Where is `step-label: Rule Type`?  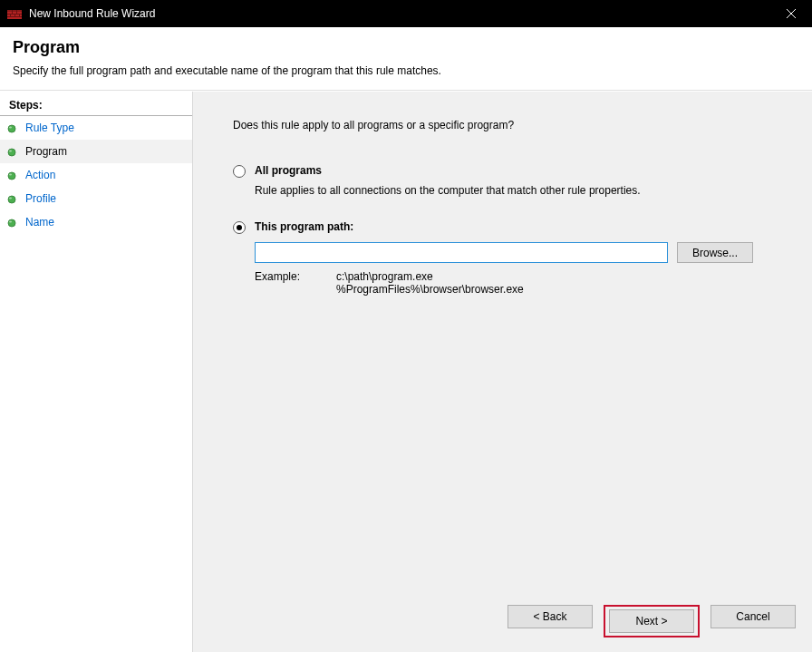
step-label: Rule Type is located at coordinates (50, 128).